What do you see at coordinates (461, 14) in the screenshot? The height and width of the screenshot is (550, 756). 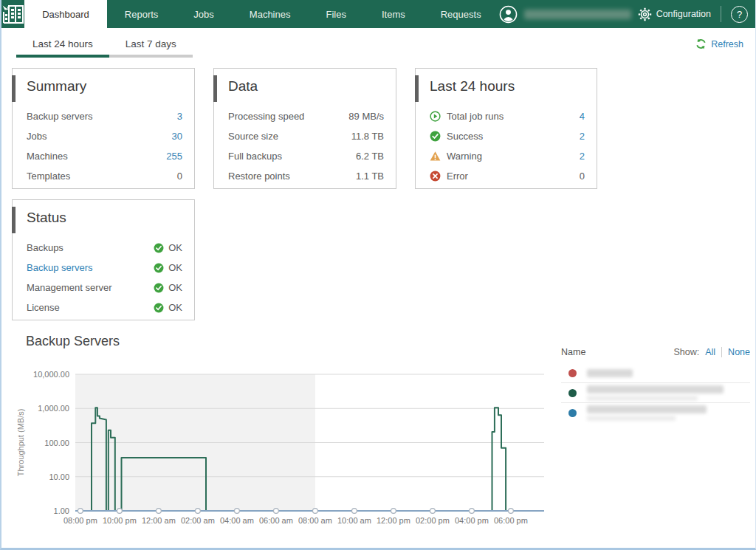 I see `tab-requests: Requests` at bounding box center [461, 14].